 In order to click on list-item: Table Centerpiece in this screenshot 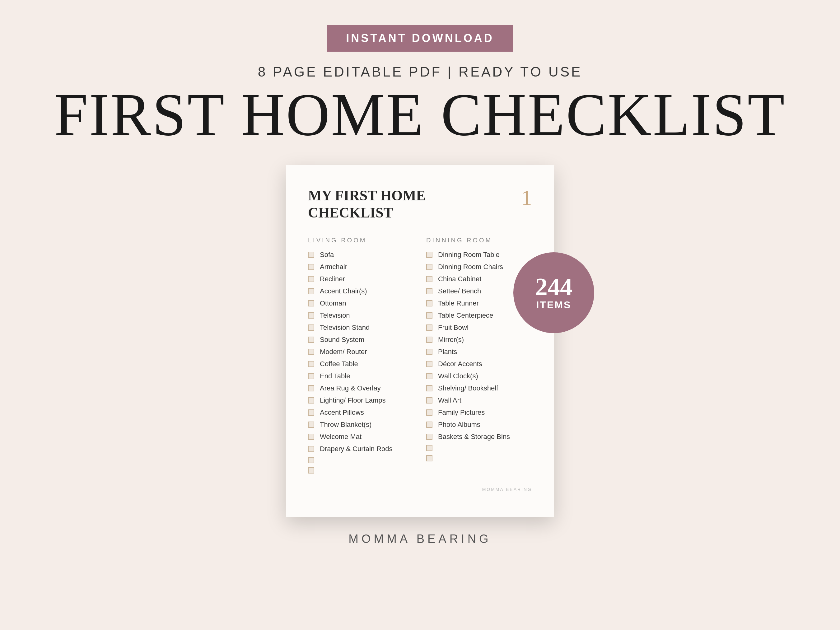, I will do `click(479, 315)`.